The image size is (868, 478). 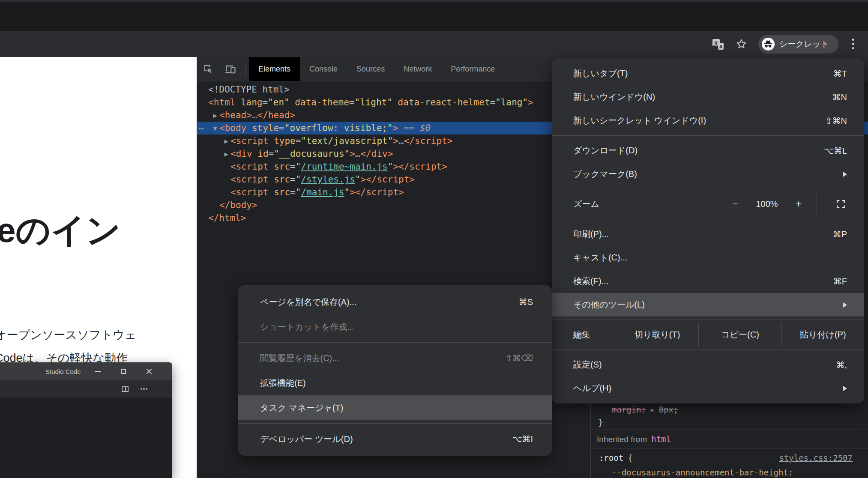 What do you see at coordinates (645, 409) in the screenshot?
I see `css-declaration-overridden: margin:▸8px;` at bounding box center [645, 409].